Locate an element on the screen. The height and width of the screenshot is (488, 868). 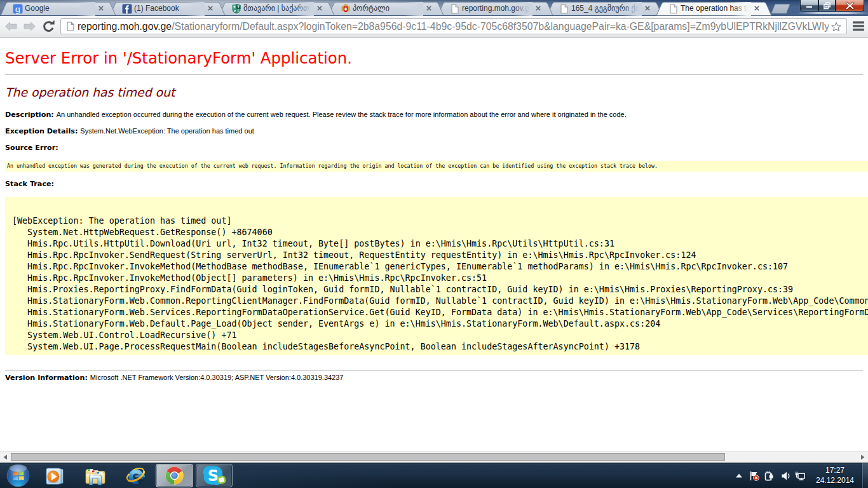
power-plug-icon is located at coordinates (770, 476).